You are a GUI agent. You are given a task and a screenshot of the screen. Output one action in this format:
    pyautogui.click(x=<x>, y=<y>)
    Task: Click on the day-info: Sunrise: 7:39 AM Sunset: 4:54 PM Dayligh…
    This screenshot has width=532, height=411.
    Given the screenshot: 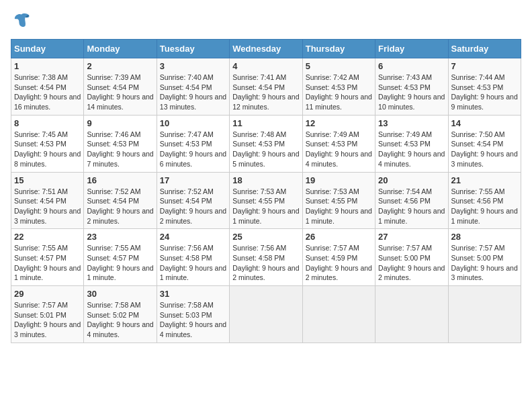 What is the action you would take?
    pyautogui.click(x=120, y=93)
    